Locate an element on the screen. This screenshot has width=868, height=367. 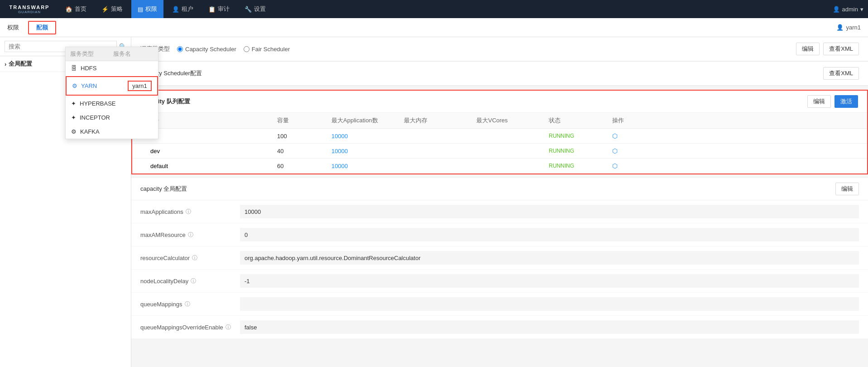
tenant-icon: 👤 is located at coordinates (176, 9).